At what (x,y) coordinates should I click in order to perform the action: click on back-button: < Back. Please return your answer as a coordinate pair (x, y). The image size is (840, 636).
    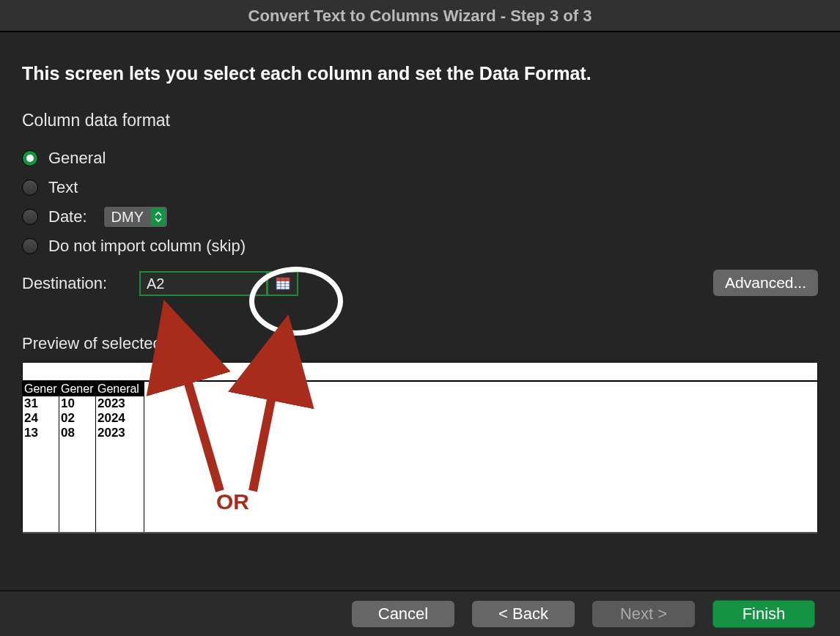
    Looking at the image, I should click on (523, 614).